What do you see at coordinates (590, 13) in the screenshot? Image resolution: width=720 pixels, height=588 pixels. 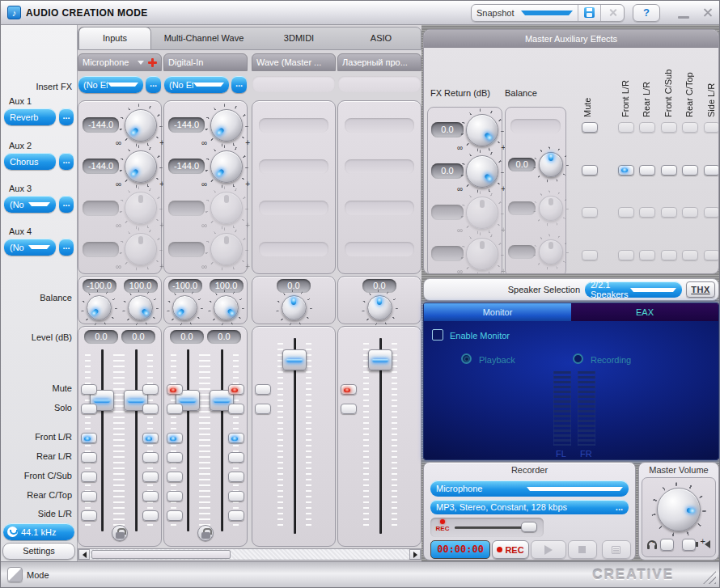 I see `save-snapshot-button` at bounding box center [590, 13].